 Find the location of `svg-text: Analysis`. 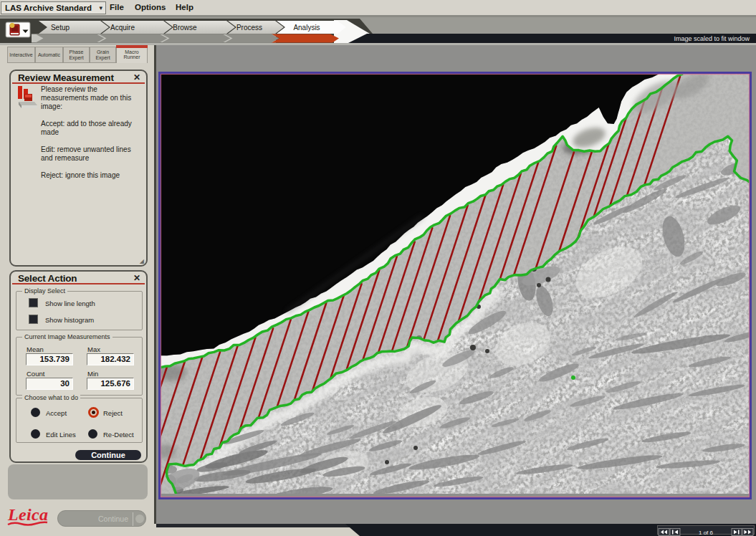

svg-text: Analysis is located at coordinates (307, 27).